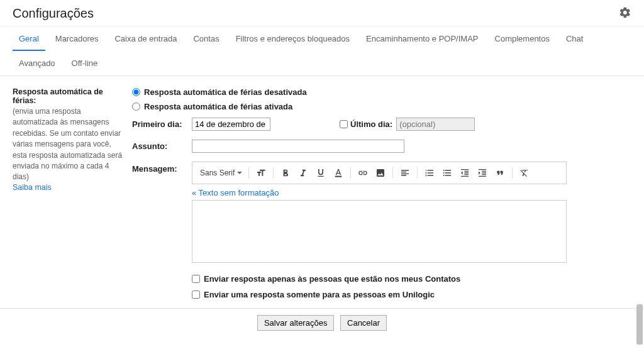 The width and height of the screenshot is (644, 354). Describe the element at coordinates (136, 92) in the screenshot. I see `radio-vacation-off` at that location.